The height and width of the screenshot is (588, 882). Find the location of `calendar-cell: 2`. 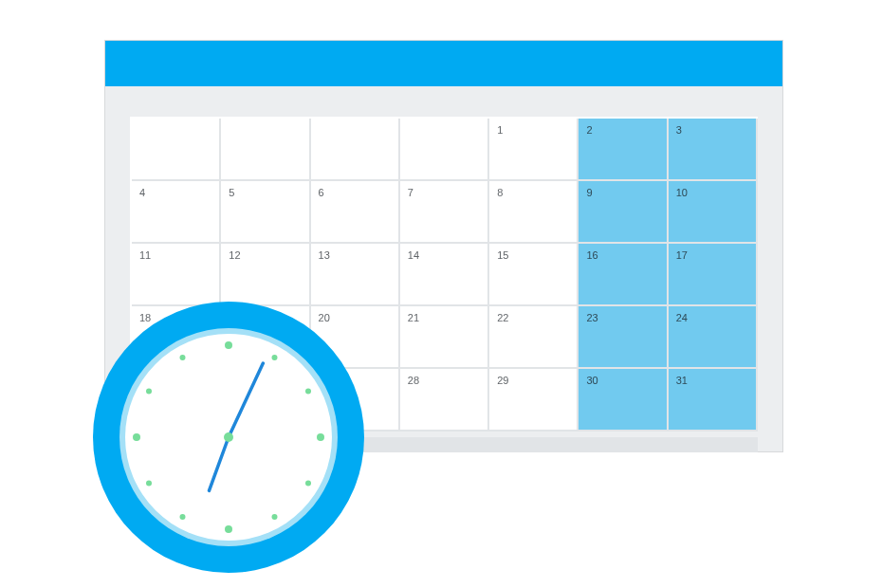

calendar-cell: 2 is located at coordinates (623, 150).